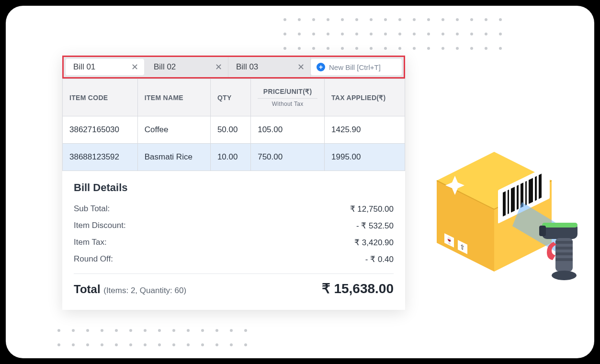  Describe the element at coordinates (365, 98) in the screenshot. I see `col-tax: TAX APPLIED(₹)` at that location.